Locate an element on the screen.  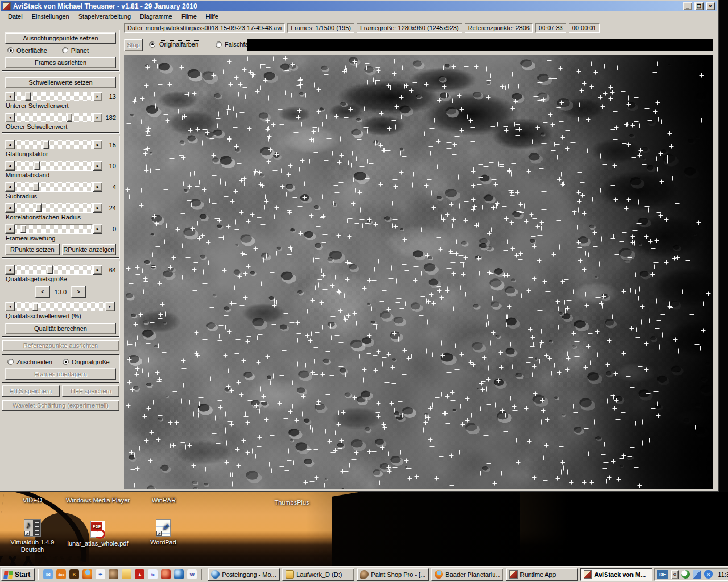
desktop: VIDEOWindows Media PlayerWinRARThumbsPlu… is located at coordinates (364, 529).